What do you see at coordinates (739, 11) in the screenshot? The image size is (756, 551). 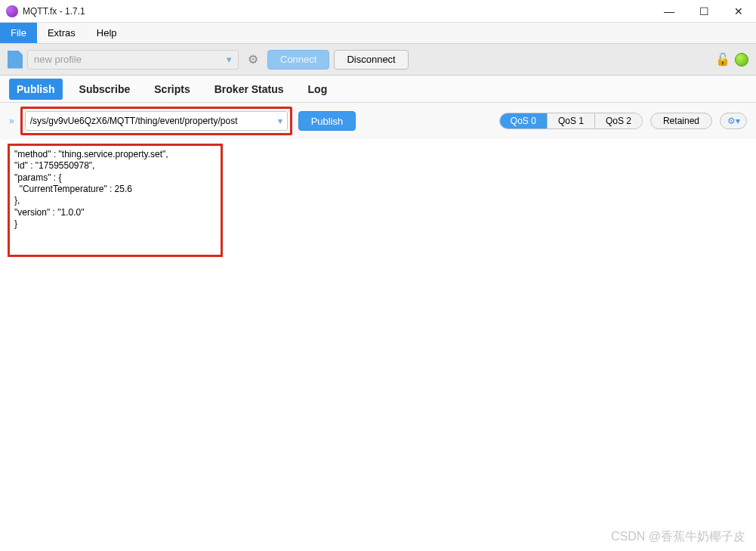 I see `close-button: ✕` at bounding box center [739, 11].